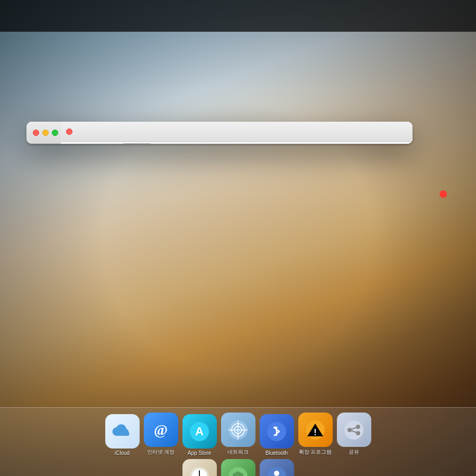 This screenshot has width=476, height=476. Describe the element at coordinates (237, 143) in the screenshot. I see `tabs-bar: 개요 디스플레이 저장 공간 메모리 지원 서비스` at that location.